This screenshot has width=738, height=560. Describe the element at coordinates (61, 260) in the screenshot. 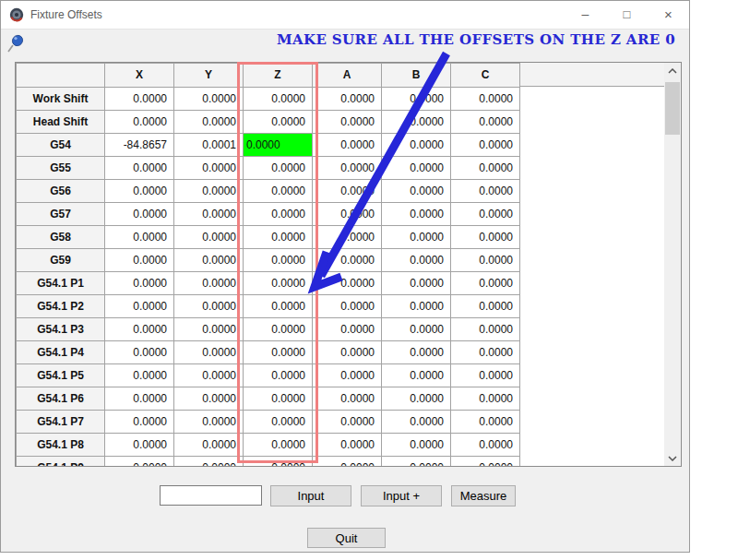

I see `row-header: G59` at that location.